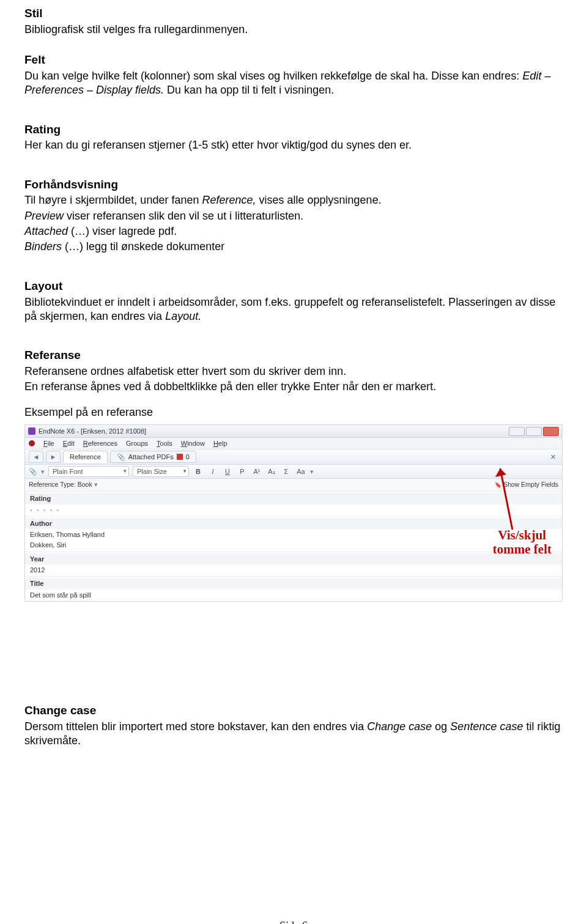 This screenshot has width=587, height=924. Describe the element at coordinates (294, 472) in the screenshot. I see `format-toolbar: 📎 ▾ Plain Font Plain Size B I U P A¹ A₁ …` at that location.